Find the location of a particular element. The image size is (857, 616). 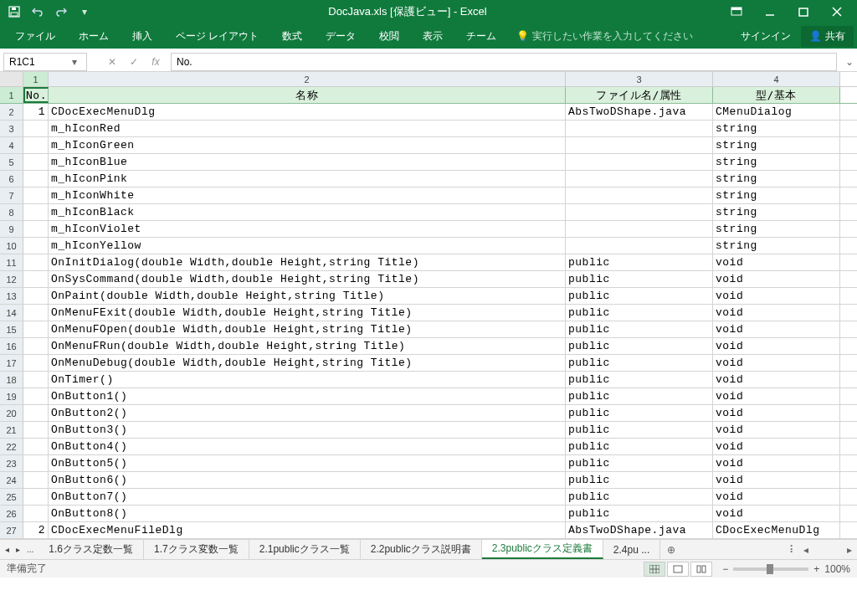

cell: m_hIconPink is located at coordinates (307, 179).